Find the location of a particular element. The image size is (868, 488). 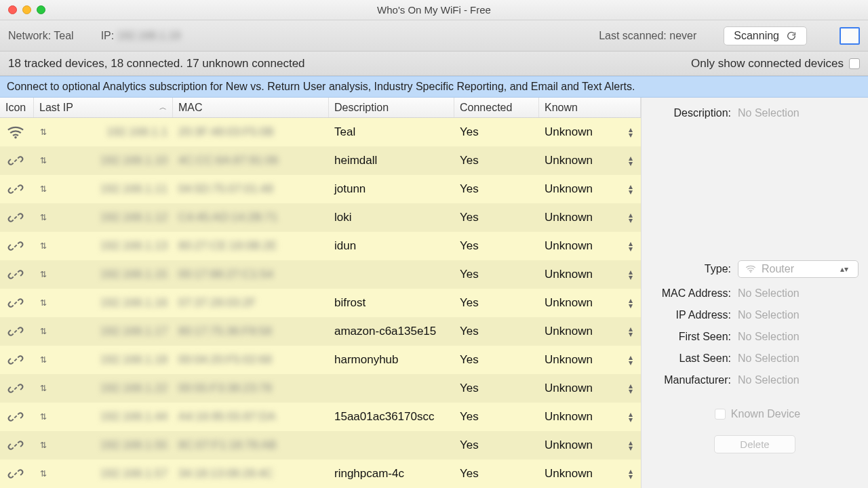

toolbar: Network: Teal IP: 192.168.1.19 Last scan… is located at coordinates (434, 36).